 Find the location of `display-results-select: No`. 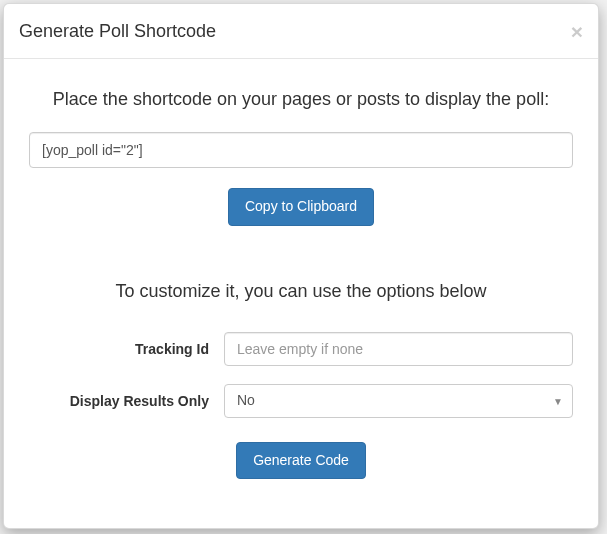

display-results-select: No is located at coordinates (398, 401).